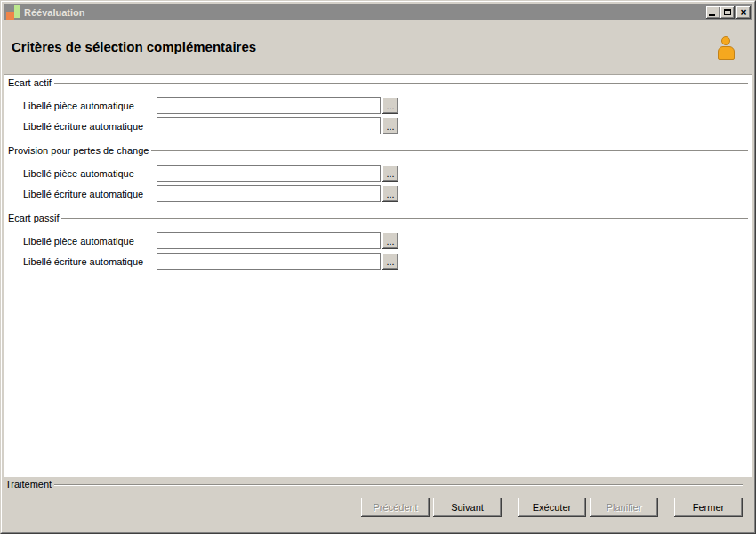 The image size is (756, 534). Describe the element at coordinates (728, 12) in the screenshot. I see `window-controls: ×` at that location.